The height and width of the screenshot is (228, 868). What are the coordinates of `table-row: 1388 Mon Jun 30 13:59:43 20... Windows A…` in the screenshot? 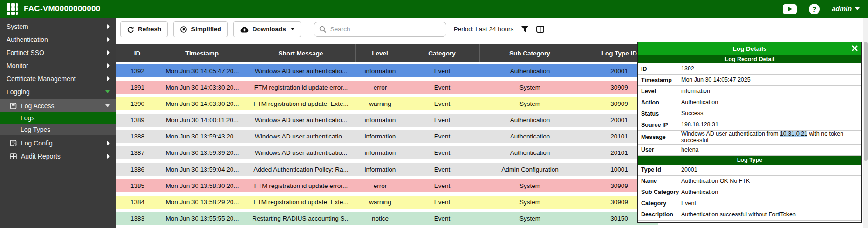 It's located at (388, 137).